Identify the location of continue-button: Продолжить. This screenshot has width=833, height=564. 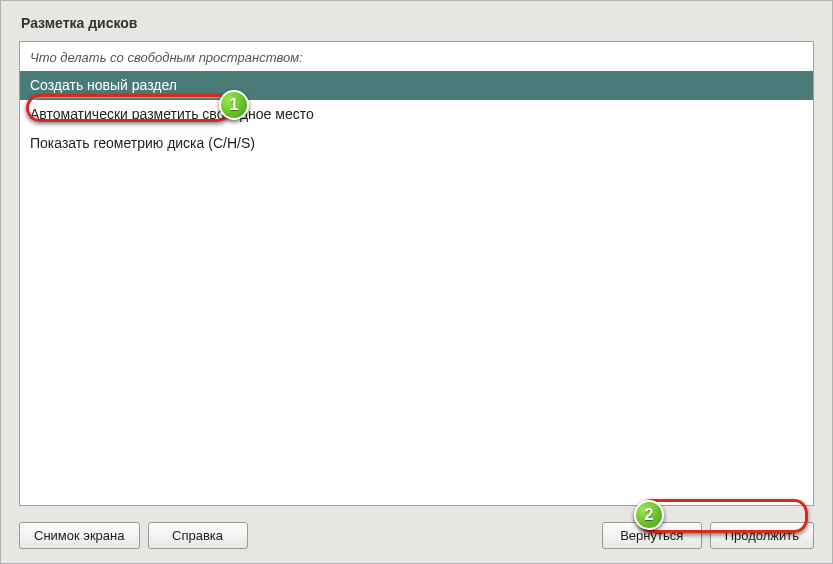
(762, 536).